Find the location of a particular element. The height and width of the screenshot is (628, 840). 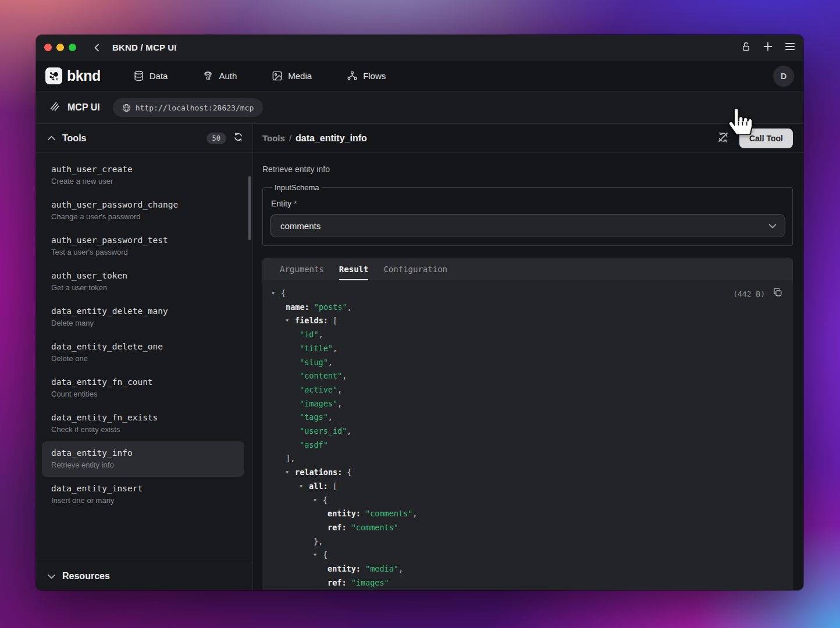

nav-item-flows: Flows is located at coordinates (366, 76).